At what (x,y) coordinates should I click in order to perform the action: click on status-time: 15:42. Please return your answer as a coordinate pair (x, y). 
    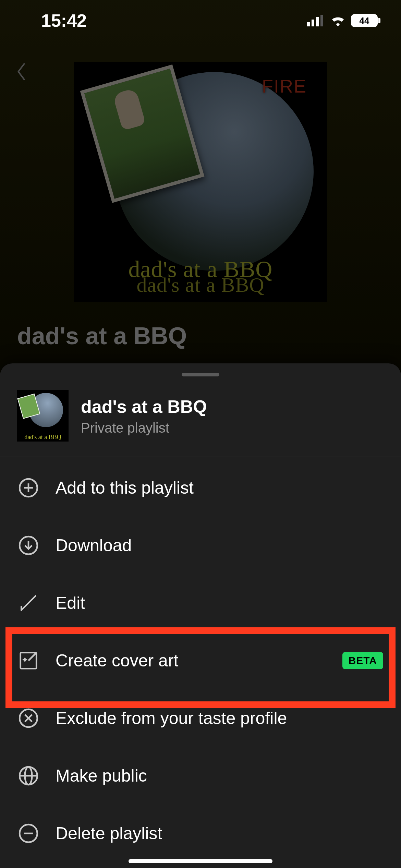
    Looking at the image, I should click on (64, 21).